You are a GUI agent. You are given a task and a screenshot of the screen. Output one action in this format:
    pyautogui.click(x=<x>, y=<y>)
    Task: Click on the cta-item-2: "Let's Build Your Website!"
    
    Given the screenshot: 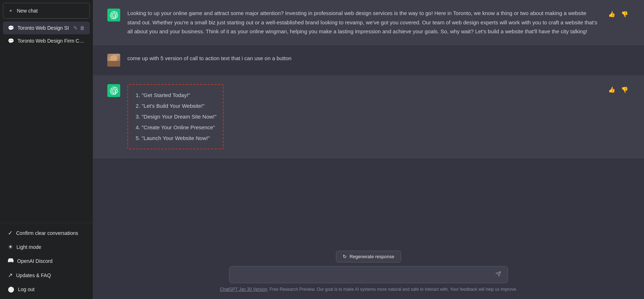 What is the action you would take?
    pyautogui.click(x=179, y=106)
    